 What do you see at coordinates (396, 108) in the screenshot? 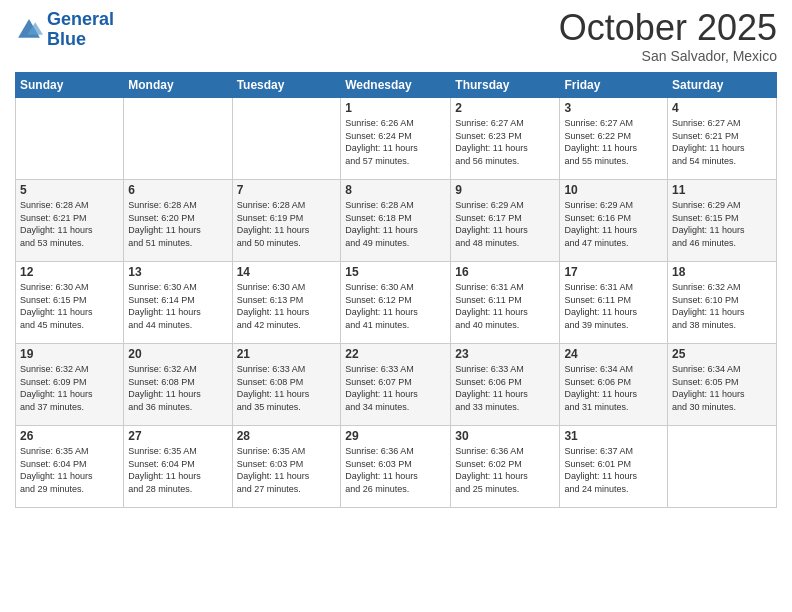
I see `day-number: 1` at bounding box center [396, 108].